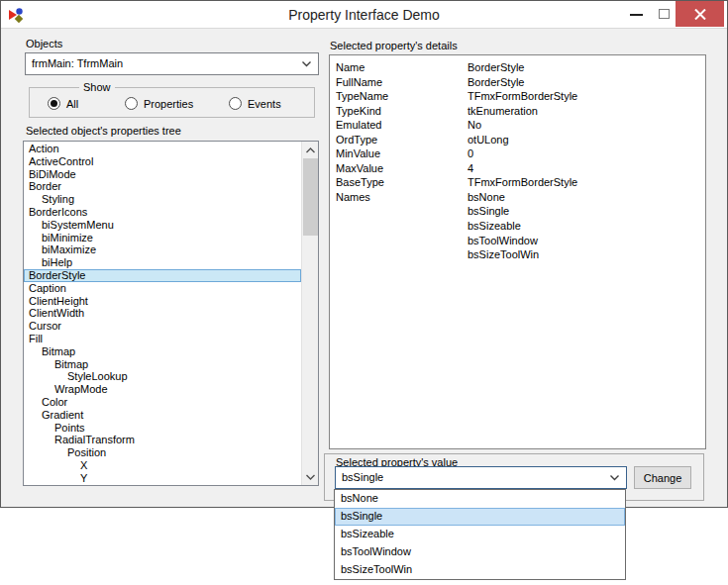 The width and height of the screenshot is (728, 585). What do you see at coordinates (586, 212) in the screenshot?
I see `detail-value: bsSingle` at bounding box center [586, 212].